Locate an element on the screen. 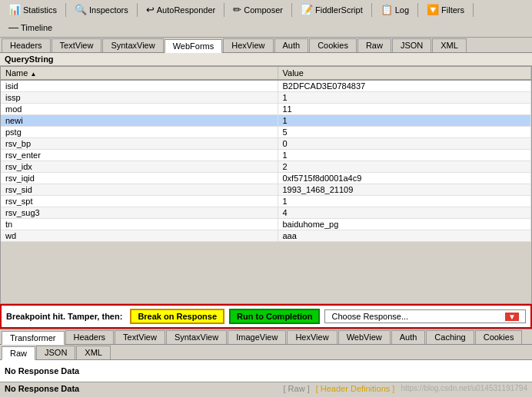 This screenshot has height=397, width=532. table-row: tnbaiduhome_pg is located at coordinates (266, 224).